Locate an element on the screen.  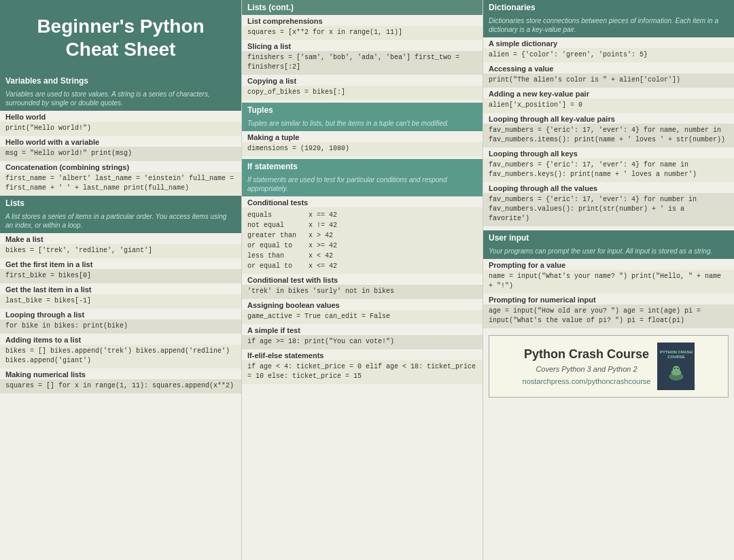
cond-tests-table: equals x == 42 not equal x != 42 greater… is located at coordinates (362, 241).